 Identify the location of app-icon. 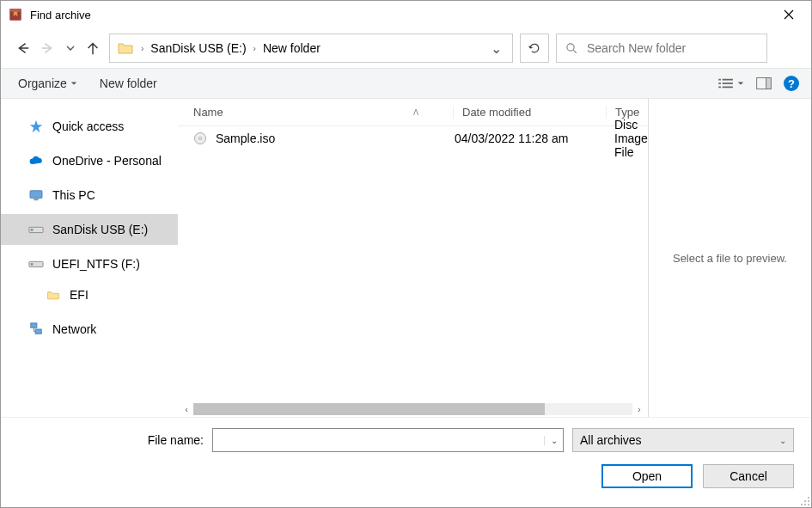
(15, 15).